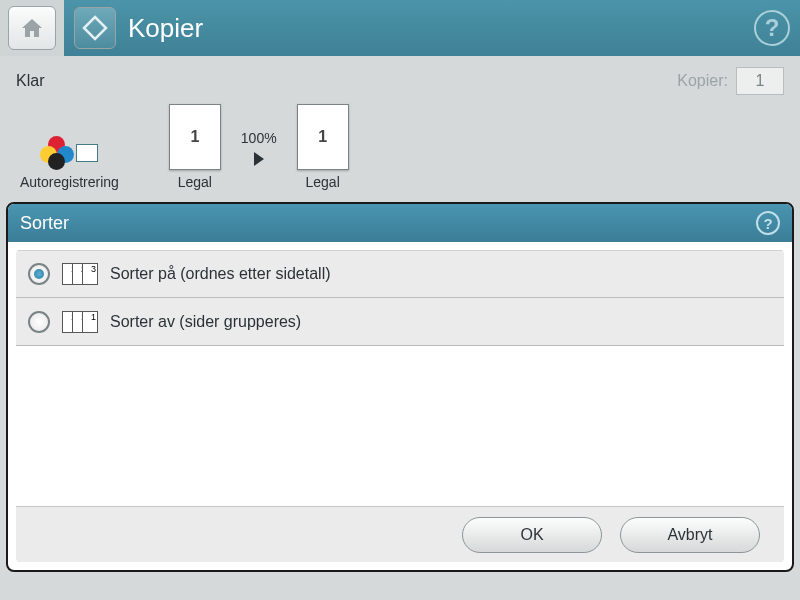 This screenshot has height=600, width=800. Describe the element at coordinates (195, 137) in the screenshot. I see `source-page-preview: 1` at that location.